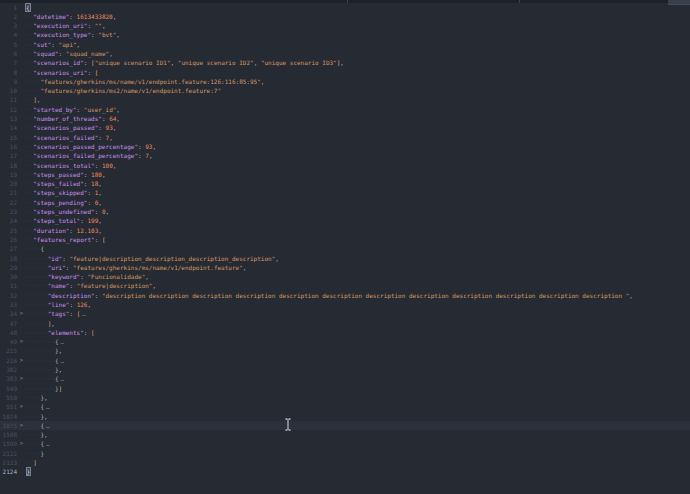 This screenshot has height=494, width=690. What do you see at coordinates (358, 174) in the screenshot?
I see `code-text: ··"steps_passed":·180,` at bounding box center [358, 174].